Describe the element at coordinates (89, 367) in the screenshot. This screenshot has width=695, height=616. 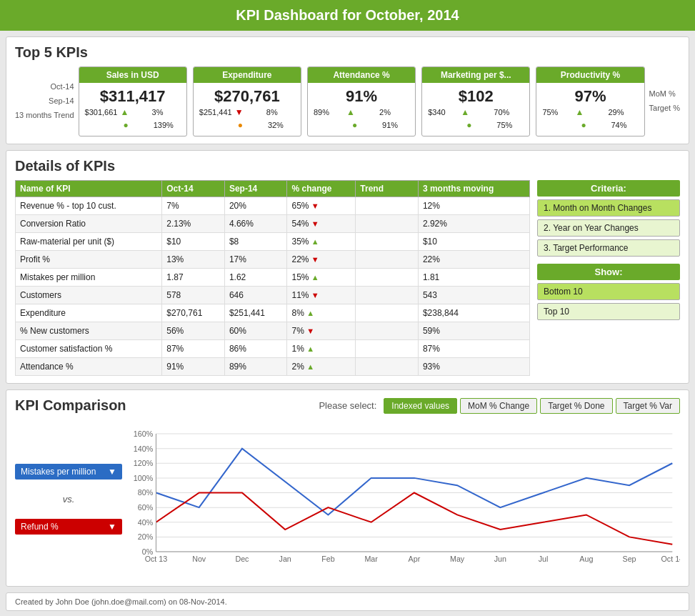
I see `cell-9-0: Attendance %` at that location.